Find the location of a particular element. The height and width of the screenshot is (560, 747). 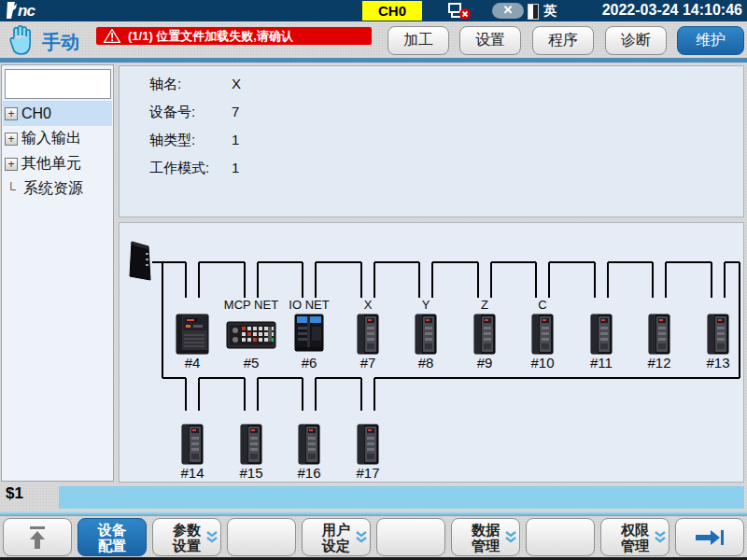

device-number-label: #8 is located at coordinates (426, 362).